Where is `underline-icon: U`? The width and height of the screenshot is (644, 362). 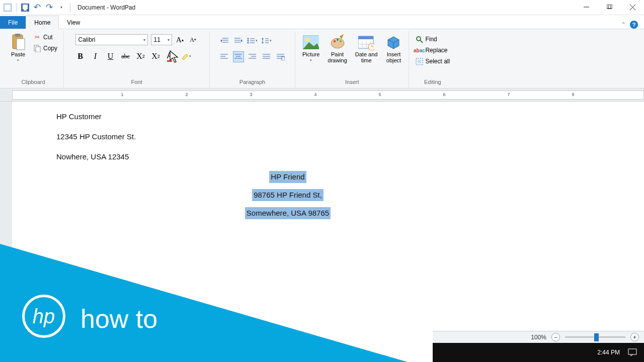
underline-icon: U is located at coordinates (111, 56).